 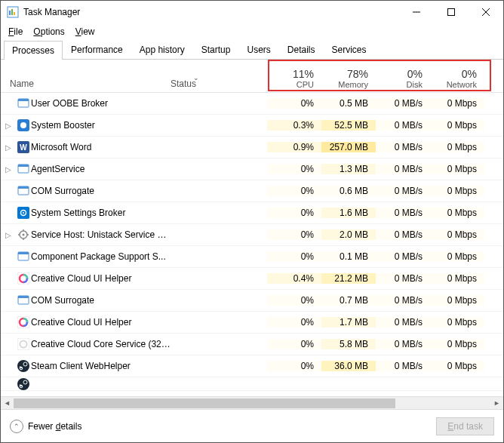 What do you see at coordinates (17, 426) in the screenshot?
I see `chevron-up-icon: ⌃` at bounding box center [17, 426].